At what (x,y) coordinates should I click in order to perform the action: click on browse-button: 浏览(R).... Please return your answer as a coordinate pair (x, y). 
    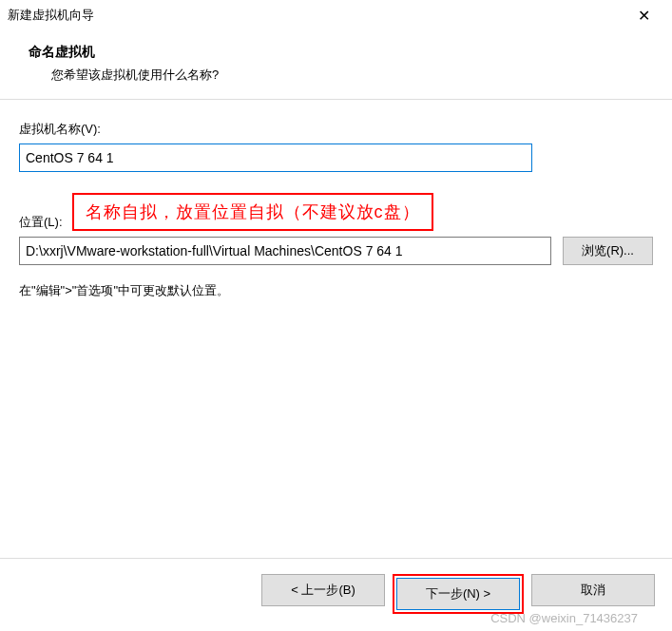
    Looking at the image, I should click on (608, 251).